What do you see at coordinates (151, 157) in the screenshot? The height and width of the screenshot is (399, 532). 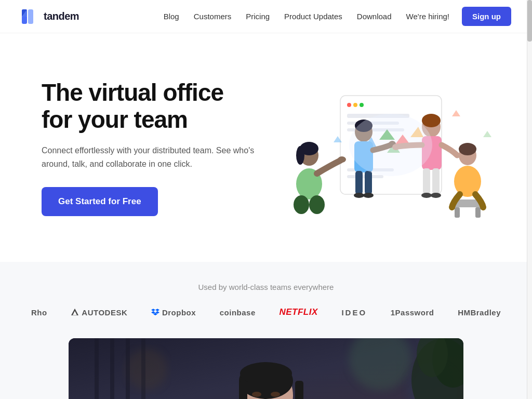 I see `hero-subtitle: Connect effortlessly with your distribut…` at bounding box center [151, 157].